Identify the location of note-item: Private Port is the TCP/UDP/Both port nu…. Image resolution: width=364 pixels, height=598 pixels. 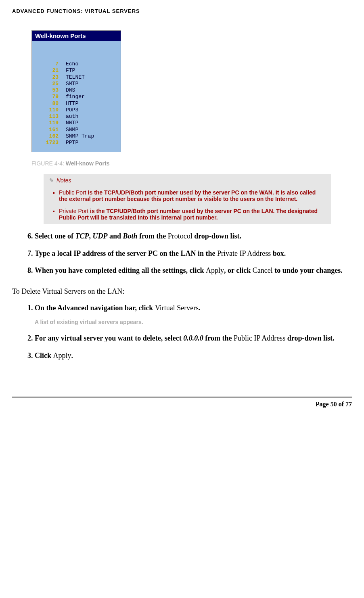
(192, 214).